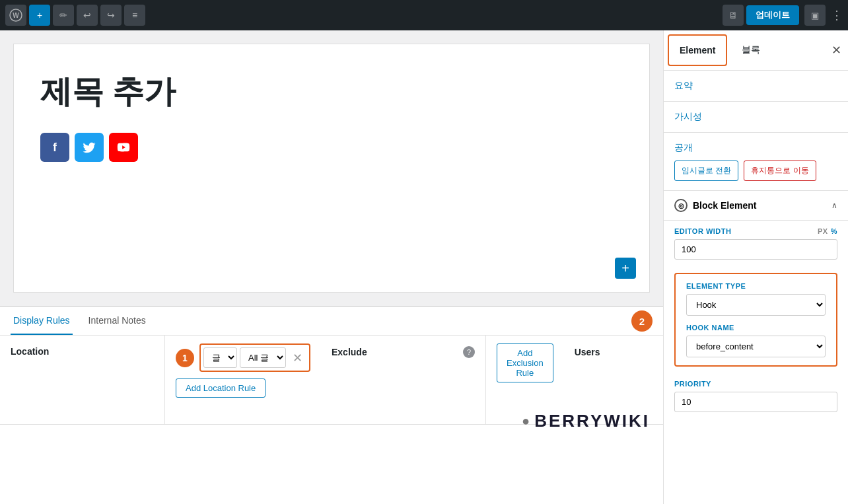  I want to click on element-type-box: ELEMENT TYPE Hook HOOK NAME before_conte…, so click(756, 320).